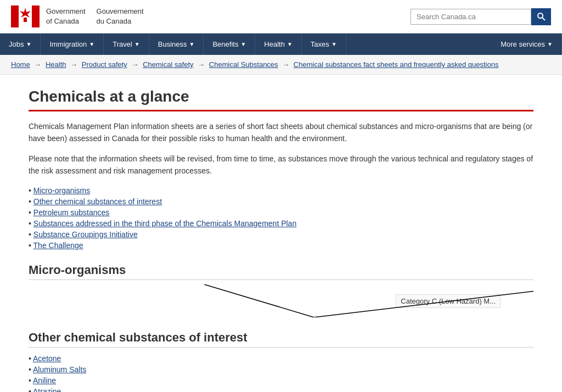  Describe the element at coordinates (21, 65) in the screenshot. I see `breadcrumb-home: Home` at that location.